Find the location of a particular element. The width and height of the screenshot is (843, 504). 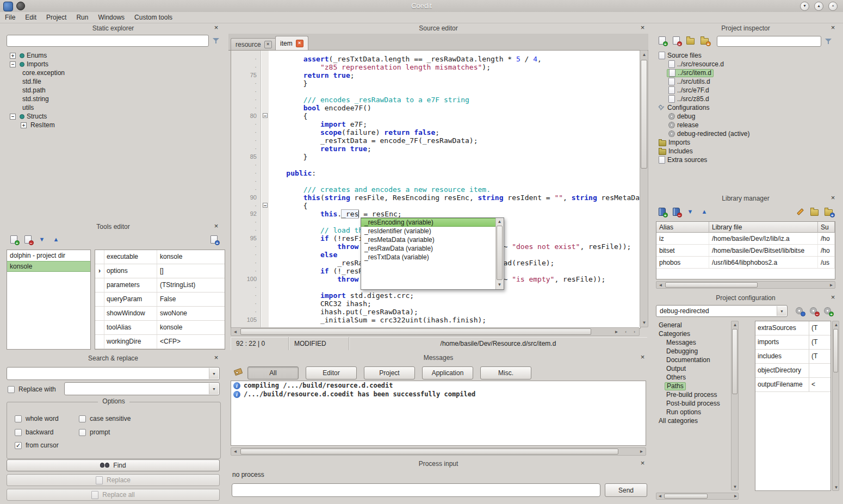

editor-vscrollbar: ▲ ▼ is located at coordinates (644, 189).